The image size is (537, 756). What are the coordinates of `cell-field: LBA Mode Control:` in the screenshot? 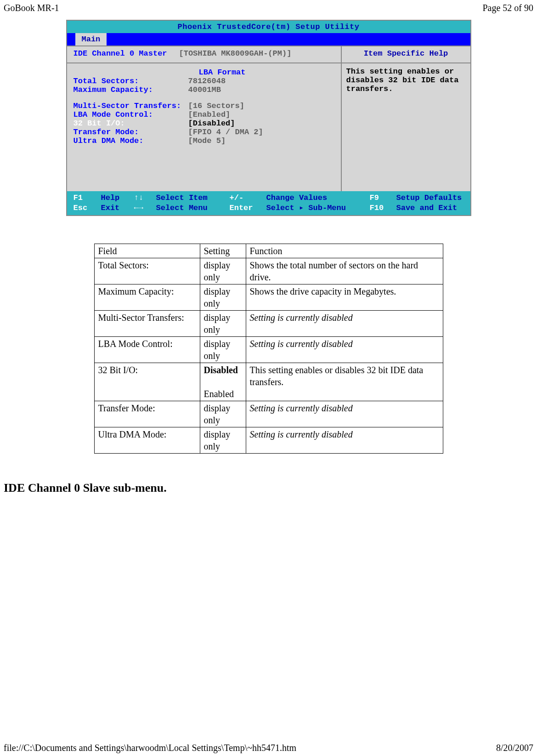 It's located at (147, 350).